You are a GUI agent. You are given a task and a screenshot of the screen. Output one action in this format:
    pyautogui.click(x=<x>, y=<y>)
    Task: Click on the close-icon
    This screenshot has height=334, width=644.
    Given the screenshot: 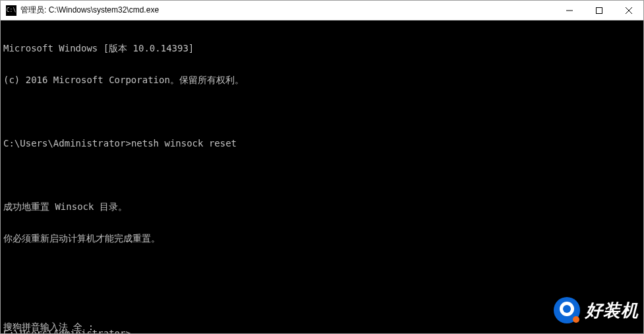 What is the action you would take?
    pyautogui.click(x=629, y=11)
    